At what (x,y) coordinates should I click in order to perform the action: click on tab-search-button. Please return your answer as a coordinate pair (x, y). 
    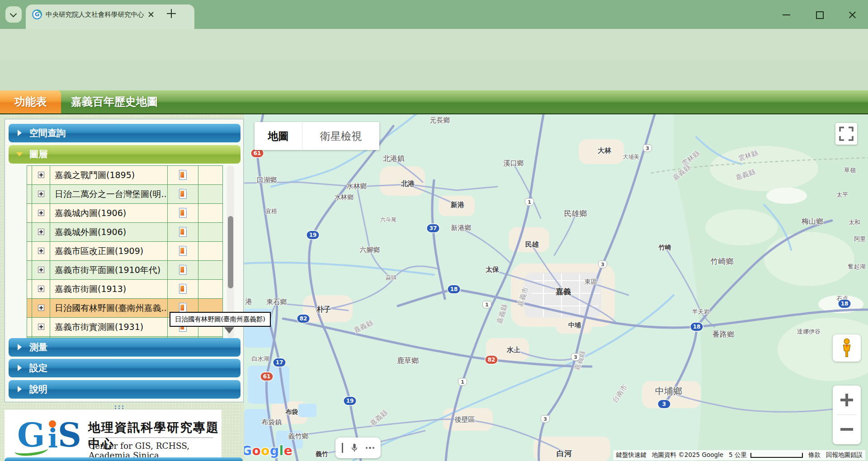
    Looking at the image, I should click on (14, 14).